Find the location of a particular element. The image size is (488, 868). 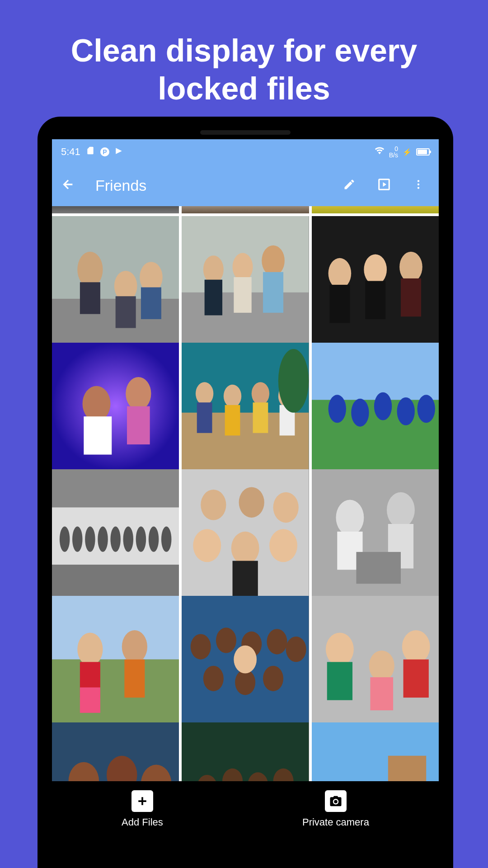

slideshow-button is located at coordinates (384, 185).